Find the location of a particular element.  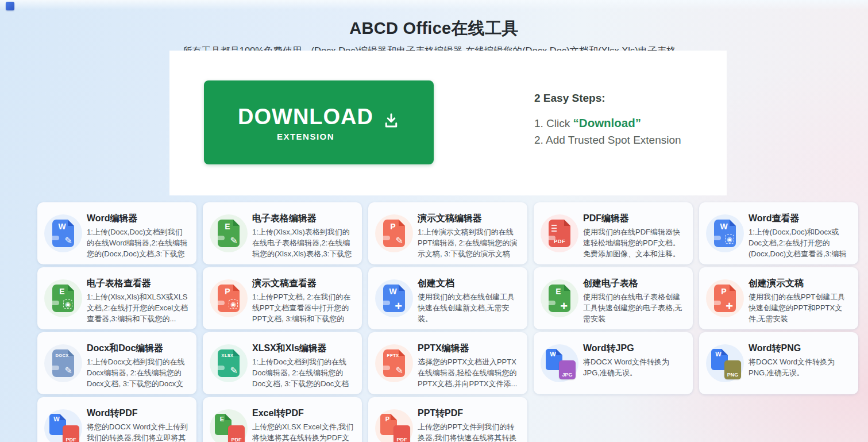

tool-card-title: Word转JPG is located at coordinates (634, 348).